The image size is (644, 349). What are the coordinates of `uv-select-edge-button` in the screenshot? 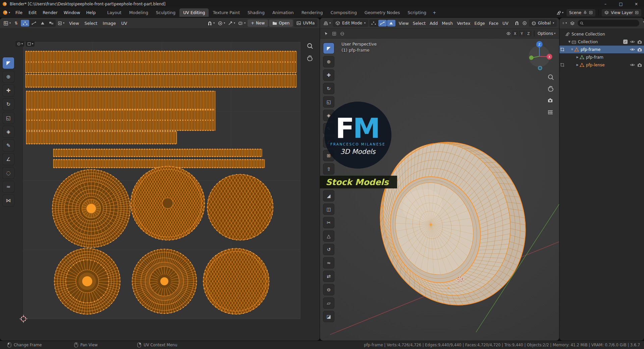 It's located at (34, 23).